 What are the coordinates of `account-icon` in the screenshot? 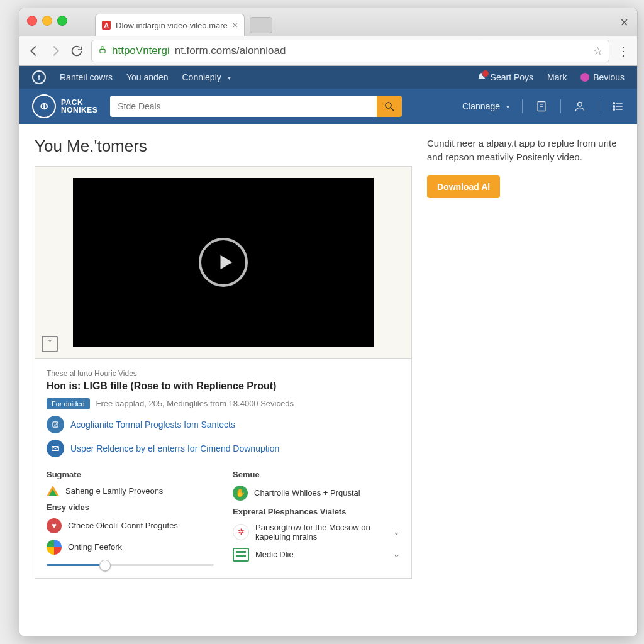 It's located at (580, 106).